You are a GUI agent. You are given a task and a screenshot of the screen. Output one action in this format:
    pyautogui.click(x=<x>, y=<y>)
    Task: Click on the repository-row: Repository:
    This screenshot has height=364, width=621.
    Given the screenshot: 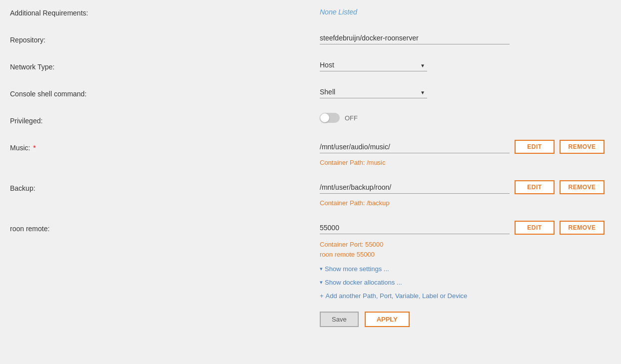 What is the action you would take?
    pyautogui.click(x=311, y=41)
    